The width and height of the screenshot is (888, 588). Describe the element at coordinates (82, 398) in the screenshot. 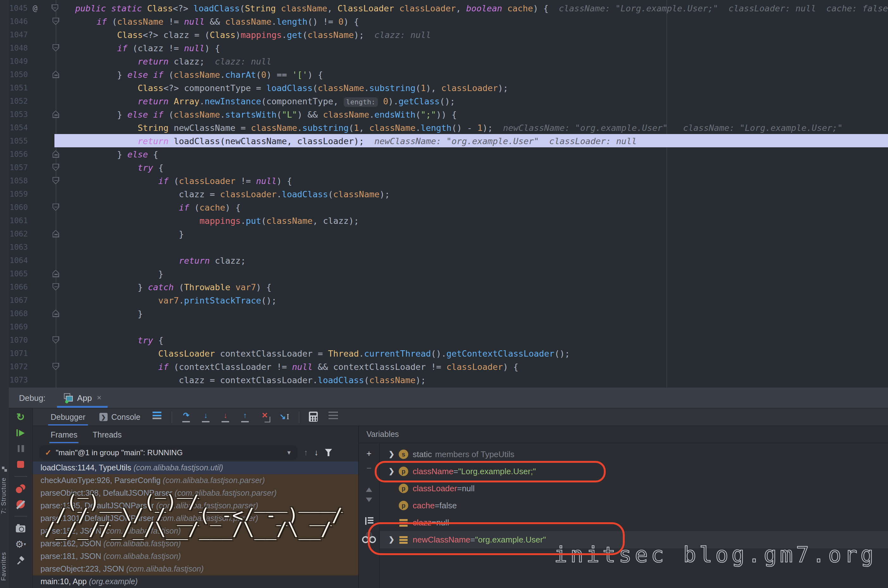

I see `debug-session-tab-app: App ×` at that location.